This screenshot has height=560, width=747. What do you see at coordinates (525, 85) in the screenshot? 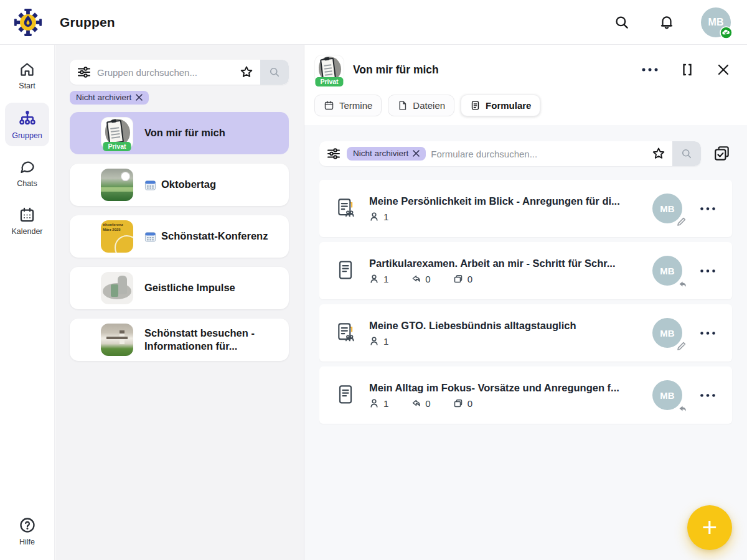
I see `detail-header: Privat Von mir für mich` at bounding box center [525, 85].